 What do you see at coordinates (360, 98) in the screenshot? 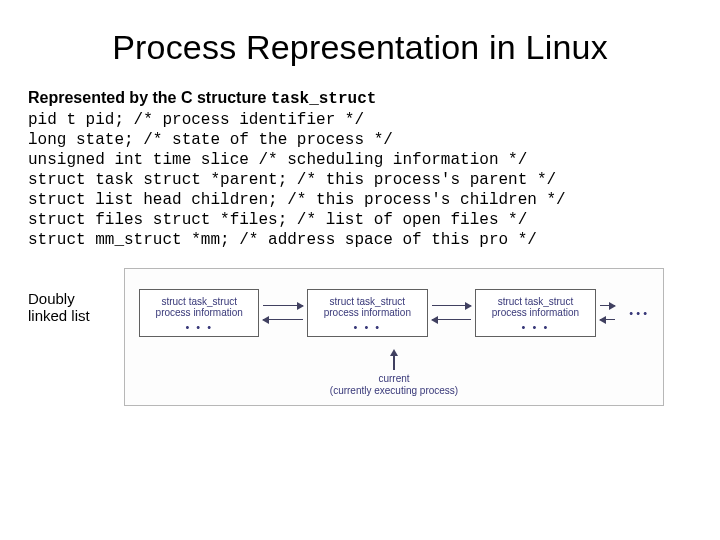
I see `intro-line: Represented by the C structure task_stru…` at bounding box center [360, 98].